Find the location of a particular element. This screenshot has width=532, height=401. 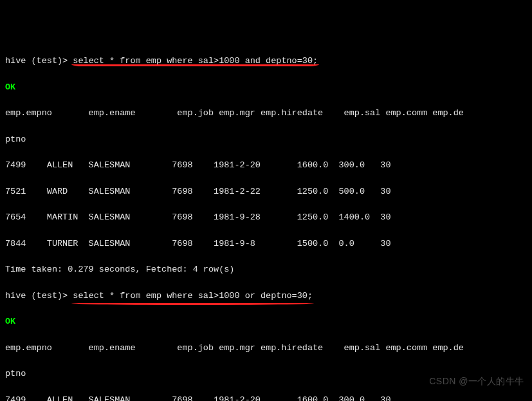

result1-row: 7521 WARD SALESMAN 7698 1981-2-22 1250.0… is located at coordinates (266, 192).